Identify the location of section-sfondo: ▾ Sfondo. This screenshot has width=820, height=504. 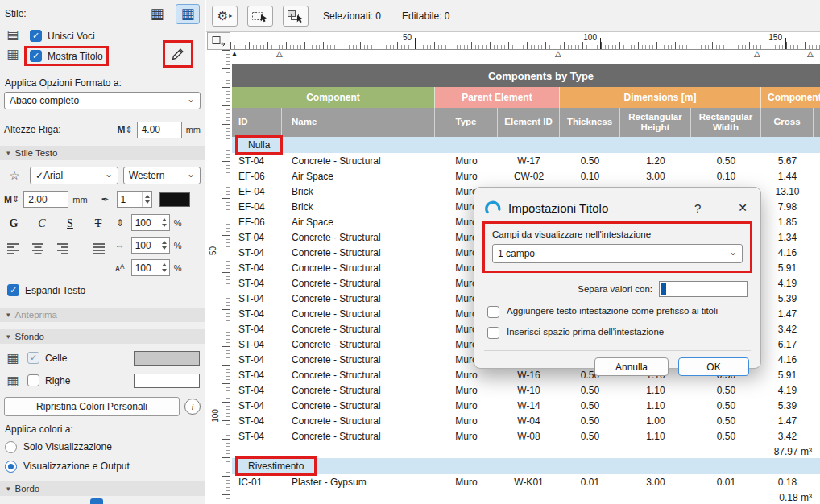
(102, 337).